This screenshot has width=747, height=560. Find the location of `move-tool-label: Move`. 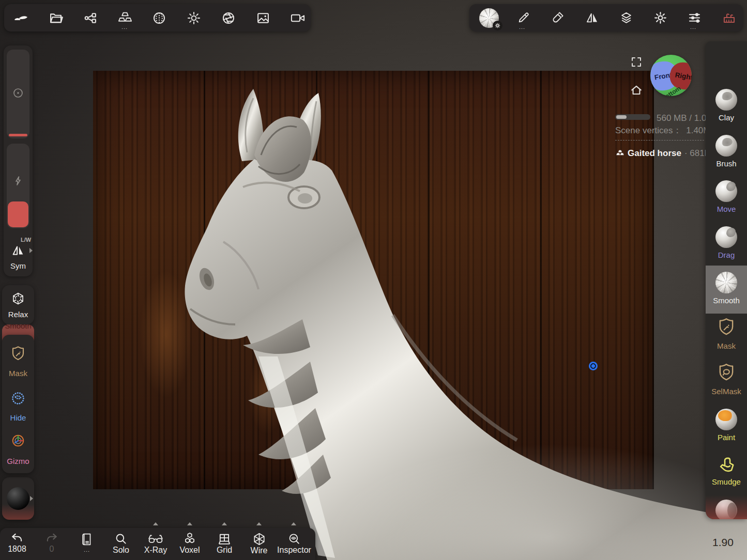

move-tool-label: Move is located at coordinates (727, 209).